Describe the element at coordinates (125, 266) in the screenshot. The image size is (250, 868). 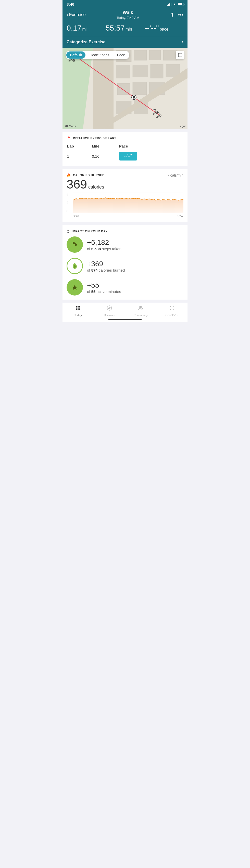
I see `calories-item: +369 of 874 calories burned` at that location.